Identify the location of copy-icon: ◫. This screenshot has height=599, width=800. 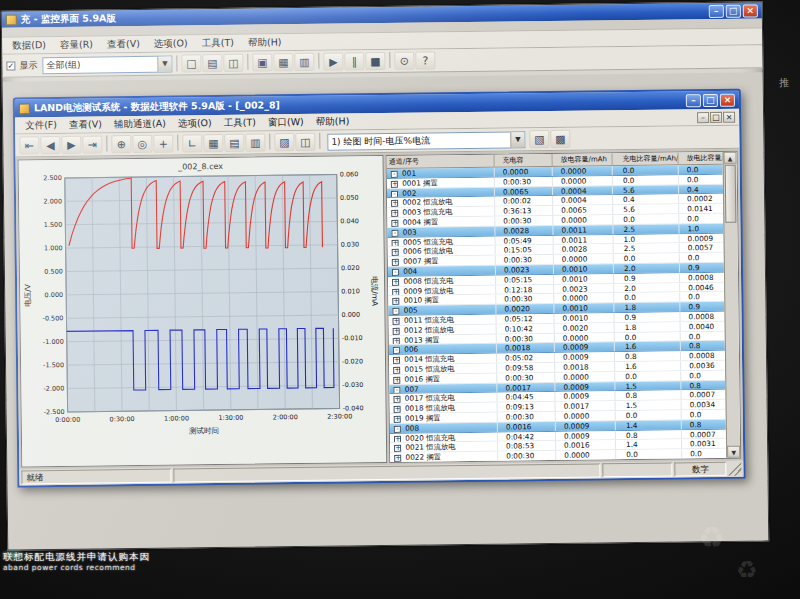
(305, 142).